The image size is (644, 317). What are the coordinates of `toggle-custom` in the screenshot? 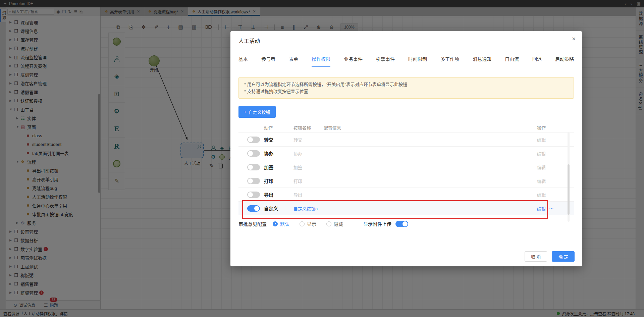 It's located at (254, 209).